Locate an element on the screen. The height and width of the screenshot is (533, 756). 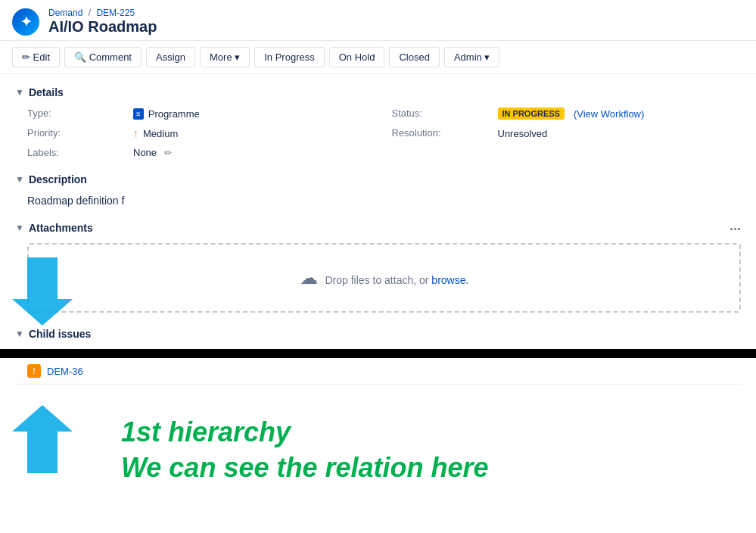
drop-zone: ☁ Drop files to attach, or browse. is located at coordinates (384, 278).